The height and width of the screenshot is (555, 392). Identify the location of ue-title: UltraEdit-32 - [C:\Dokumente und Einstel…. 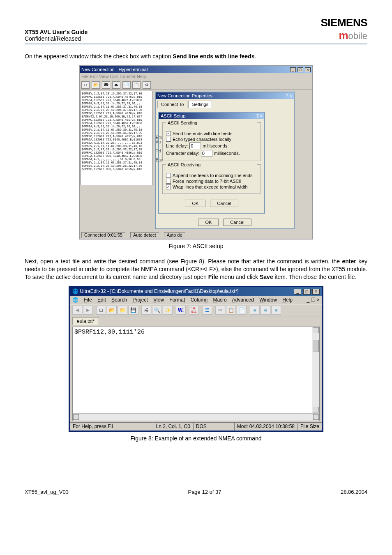
(159, 291).